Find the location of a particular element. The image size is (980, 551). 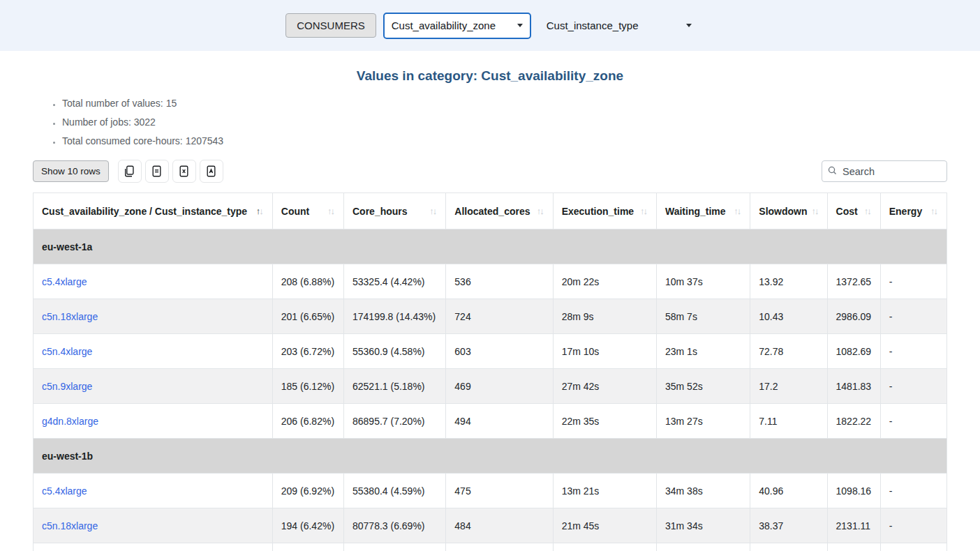

table-row: c5n.4xlarge203 (6.72%)55360.9 (4.58%)603… is located at coordinates (490, 352).